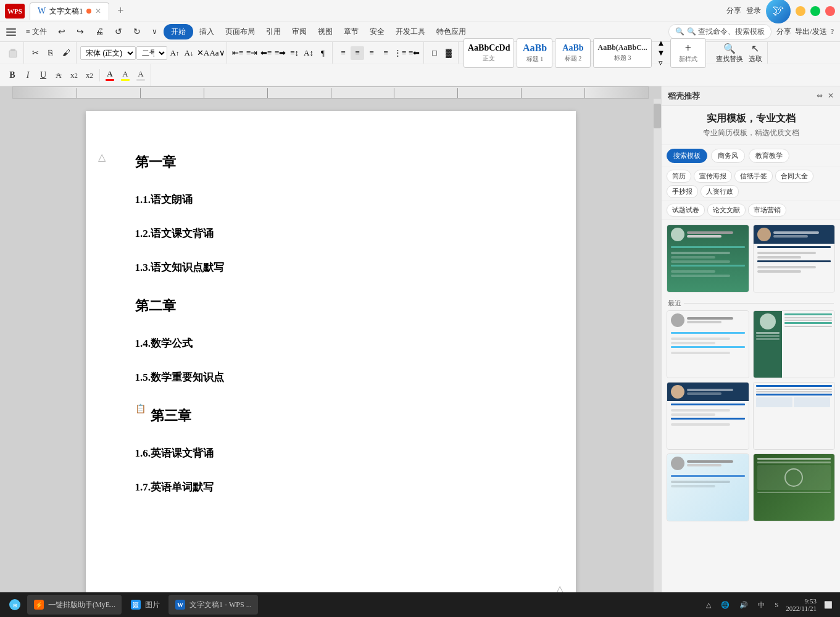  Describe the element at coordinates (713, 176) in the screenshot. I see `tag-poster: 宣传海报` at that location.